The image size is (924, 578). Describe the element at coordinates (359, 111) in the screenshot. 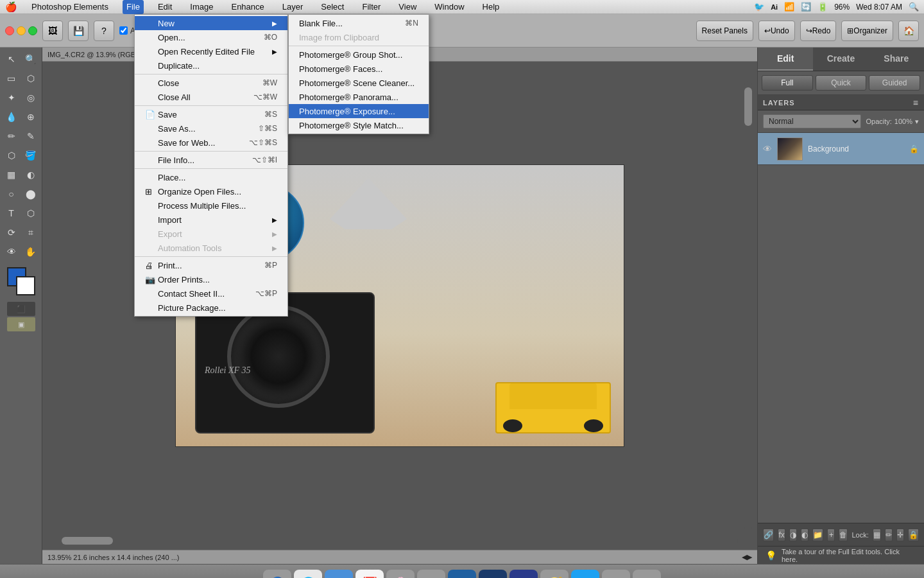

I see `menu-item-photomerge-exposure: Photomerge® Exposure...` at that location.